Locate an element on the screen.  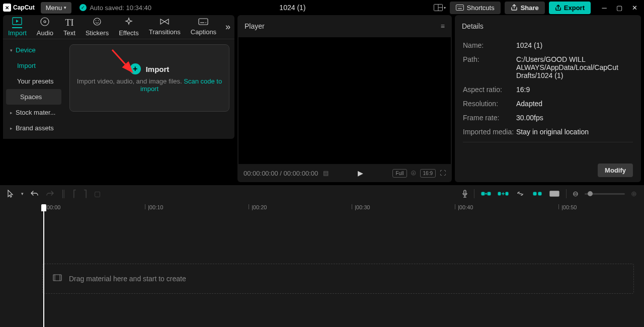
window-controls: ─ ▢ ✕ is located at coordinates (619, 8).